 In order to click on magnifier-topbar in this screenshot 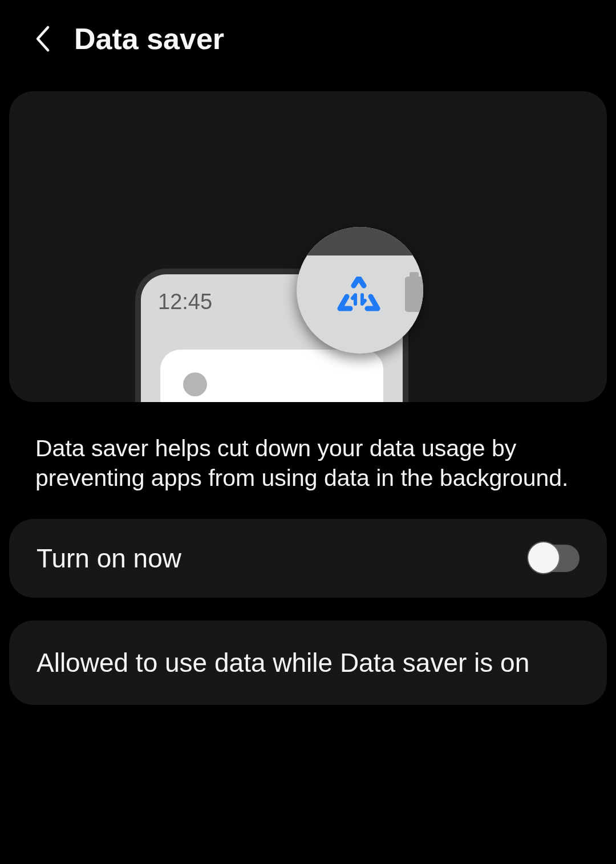, I will do `click(360, 241)`.